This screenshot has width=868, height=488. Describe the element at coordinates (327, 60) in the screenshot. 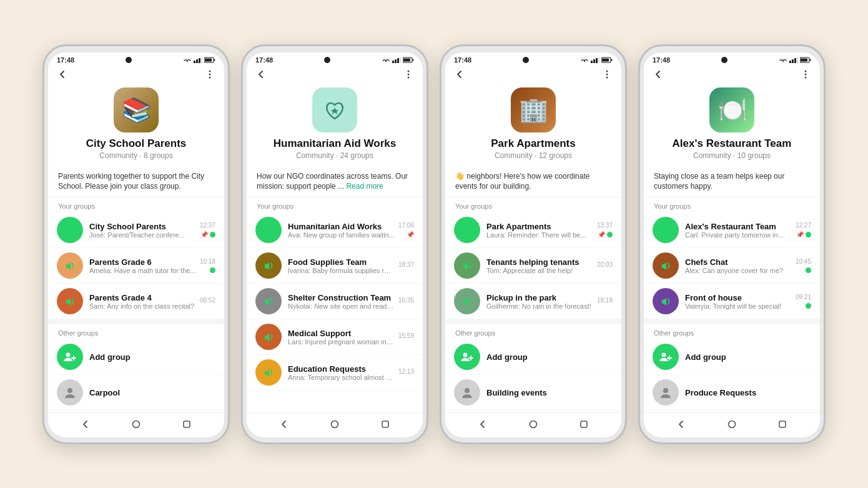

I see `camera-notch` at that location.